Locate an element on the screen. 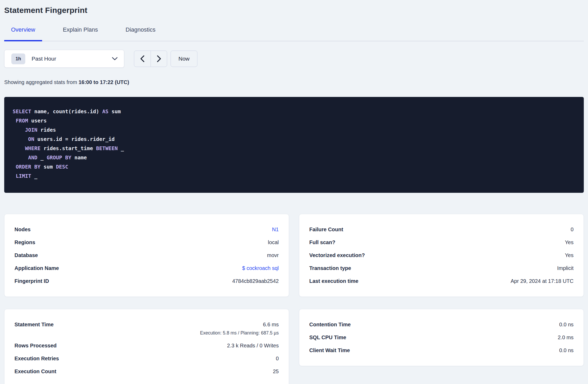  row-value: 25 is located at coordinates (276, 371).